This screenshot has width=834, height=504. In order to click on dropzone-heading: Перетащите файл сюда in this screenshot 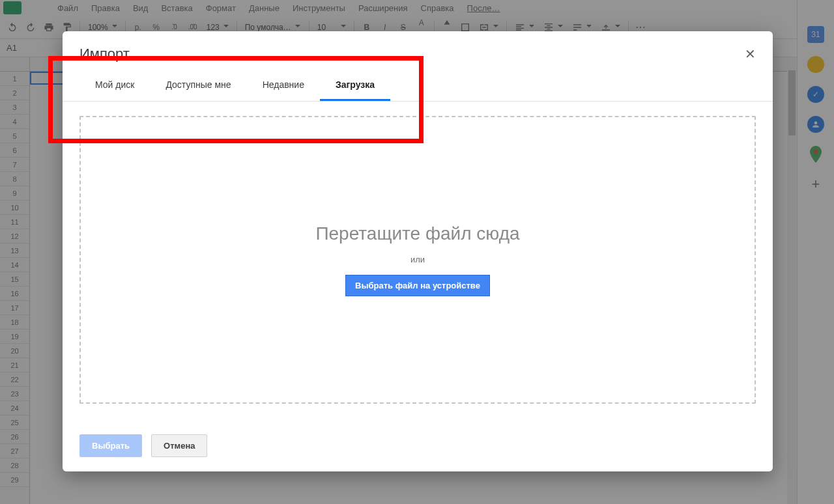, I will do `click(417, 234)`.